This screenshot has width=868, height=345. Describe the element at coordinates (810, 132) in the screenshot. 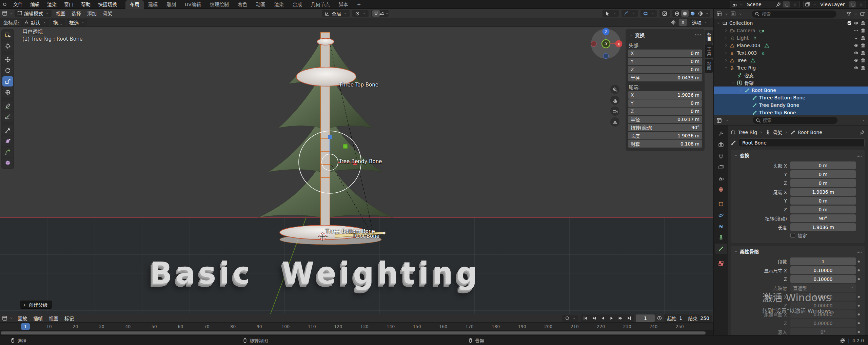

I see `breadcrumb-item-2: Root Bone` at that location.